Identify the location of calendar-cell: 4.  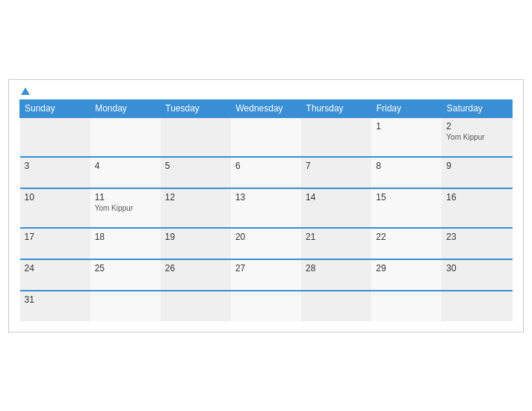
(126, 173).